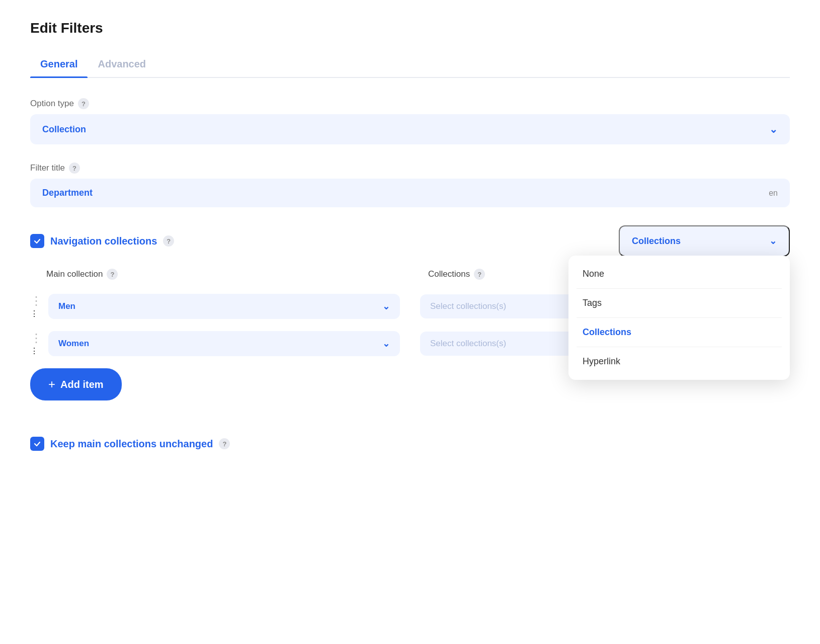 Image resolution: width=820 pixels, height=644 pixels. Describe the element at coordinates (37, 444) in the screenshot. I see `keep-main-checkbox` at that location.